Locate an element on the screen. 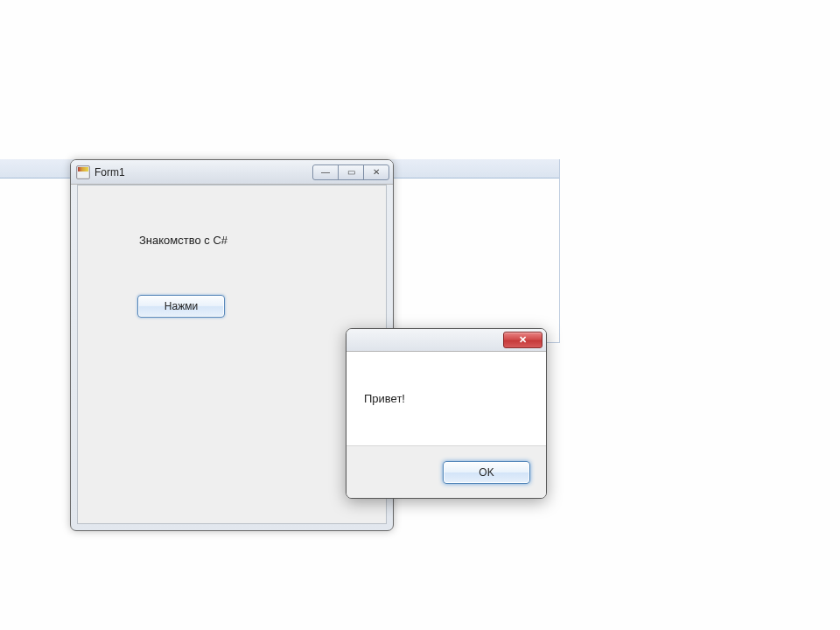 The image size is (840, 630). close-icon: ✕ is located at coordinates (523, 340).